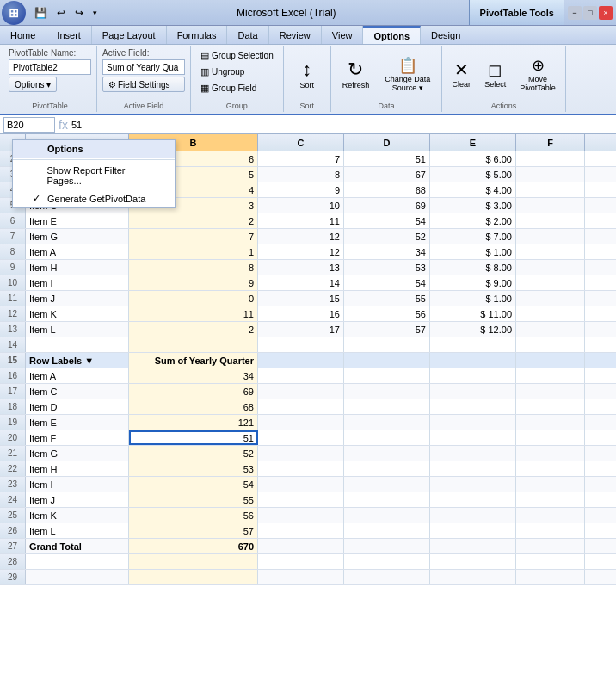  I want to click on cell-d11: 55, so click(387, 298).